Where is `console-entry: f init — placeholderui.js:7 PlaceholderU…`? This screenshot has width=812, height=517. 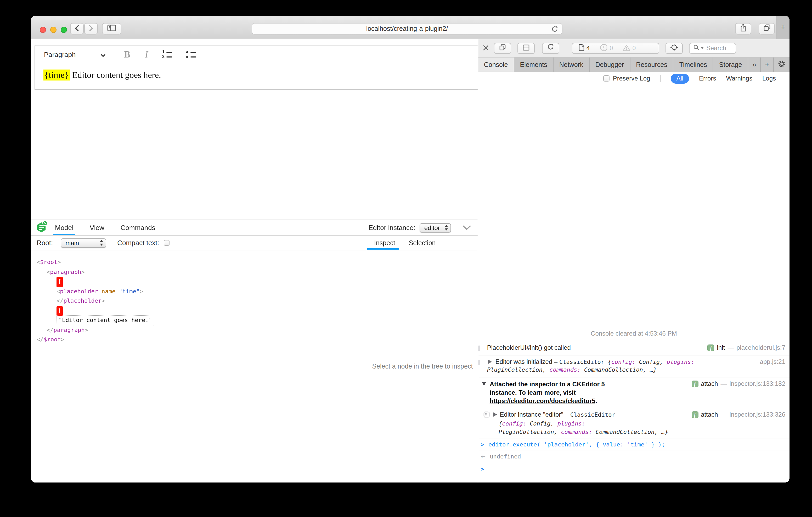 console-entry: f init — placeholderui.js:7 PlaceholderU… is located at coordinates (634, 348).